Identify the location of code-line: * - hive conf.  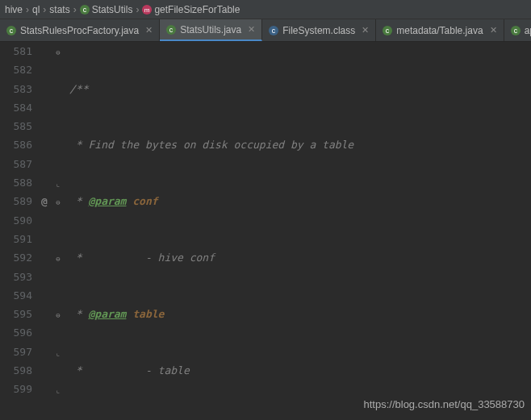
(299, 258).